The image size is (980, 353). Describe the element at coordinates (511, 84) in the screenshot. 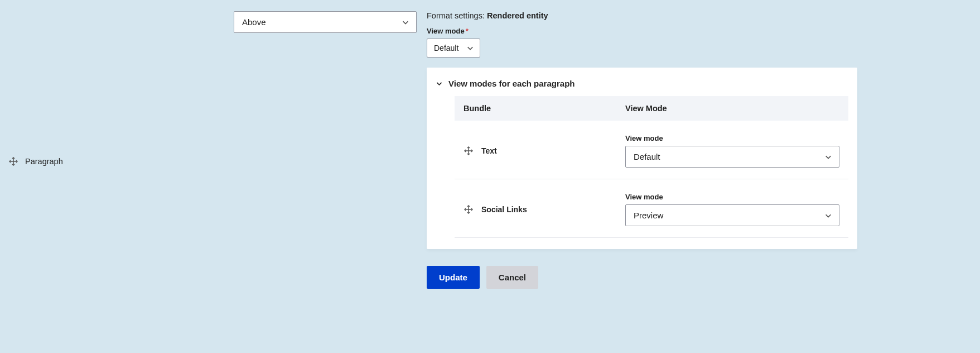

I see `view-modes-title: View modes for each paragraph` at that location.